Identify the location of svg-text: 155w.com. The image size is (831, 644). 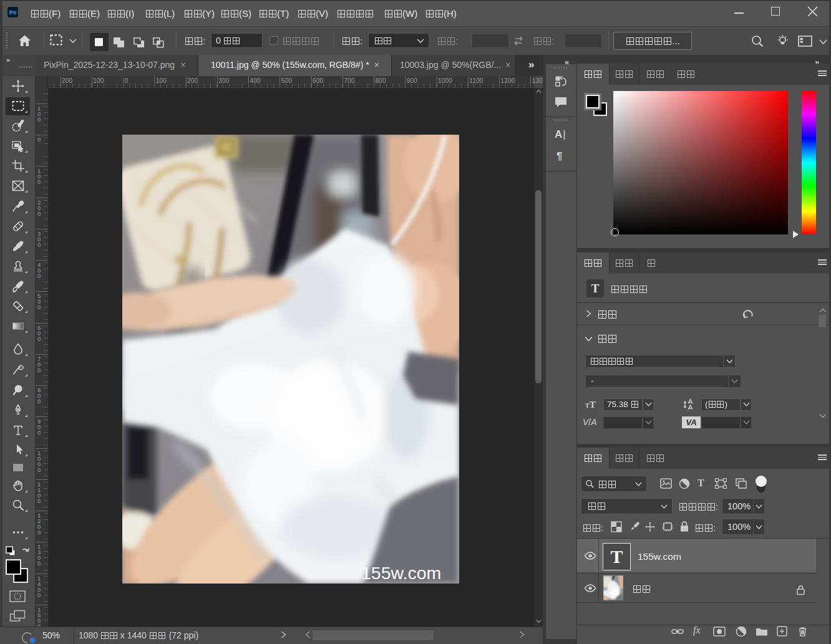
(401, 573).